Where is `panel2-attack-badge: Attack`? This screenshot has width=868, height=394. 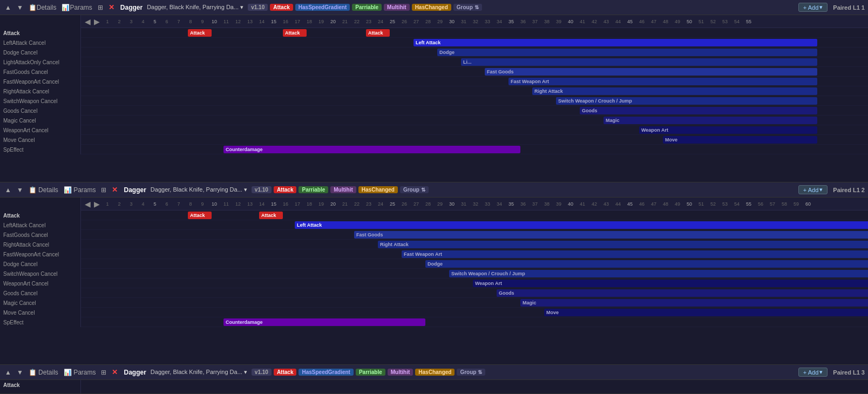 panel2-attack-badge: Attack is located at coordinates (285, 190).